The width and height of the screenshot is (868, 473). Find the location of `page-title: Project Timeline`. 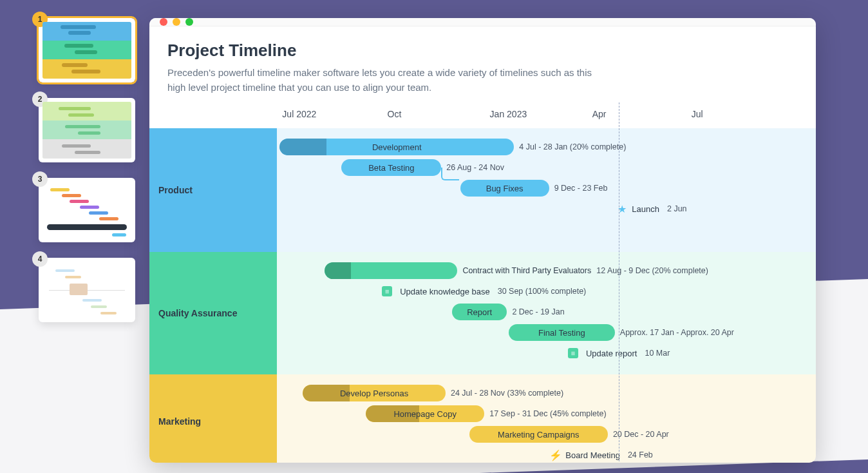

page-title: Project Timeline is located at coordinates (483, 50).